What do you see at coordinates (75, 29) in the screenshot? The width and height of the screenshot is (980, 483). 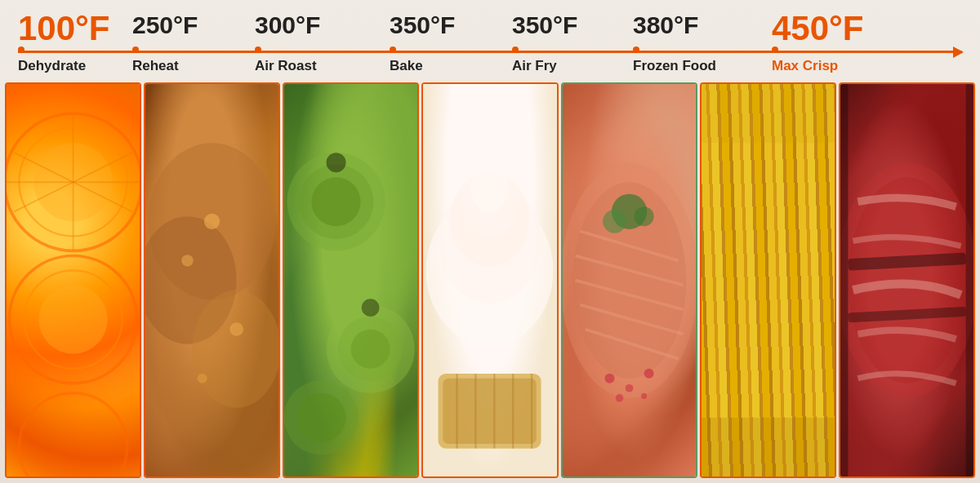 I see `temp-dehydrate: 100°F` at bounding box center [75, 29].